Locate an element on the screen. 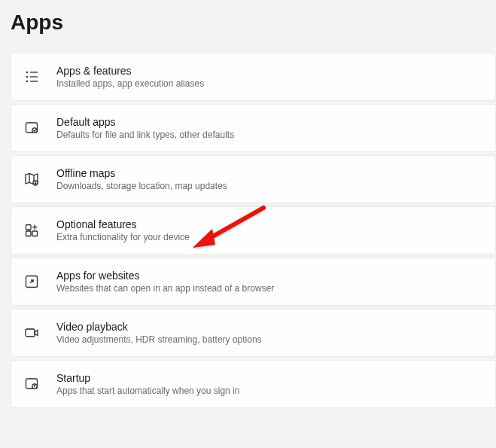 This screenshot has height=448, width=496. card-desc: Defaults for file and link types, other … is located at coordinates (145, 135).